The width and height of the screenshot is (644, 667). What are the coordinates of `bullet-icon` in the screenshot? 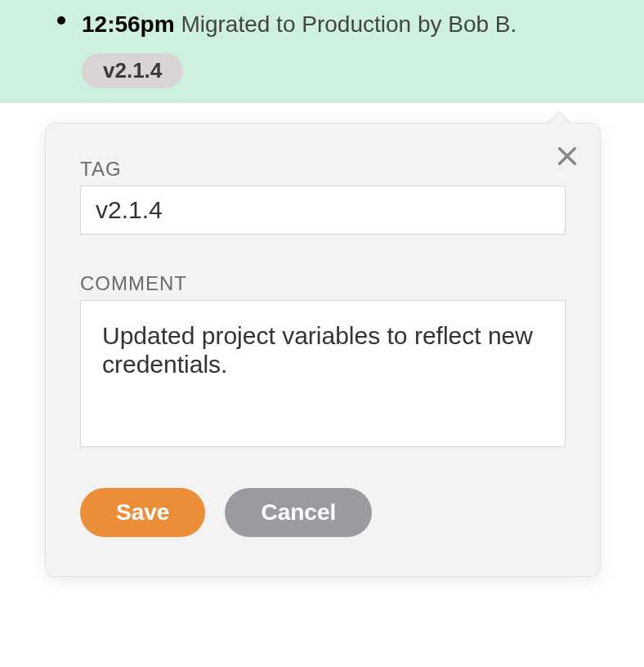 It's located at (61, 20).